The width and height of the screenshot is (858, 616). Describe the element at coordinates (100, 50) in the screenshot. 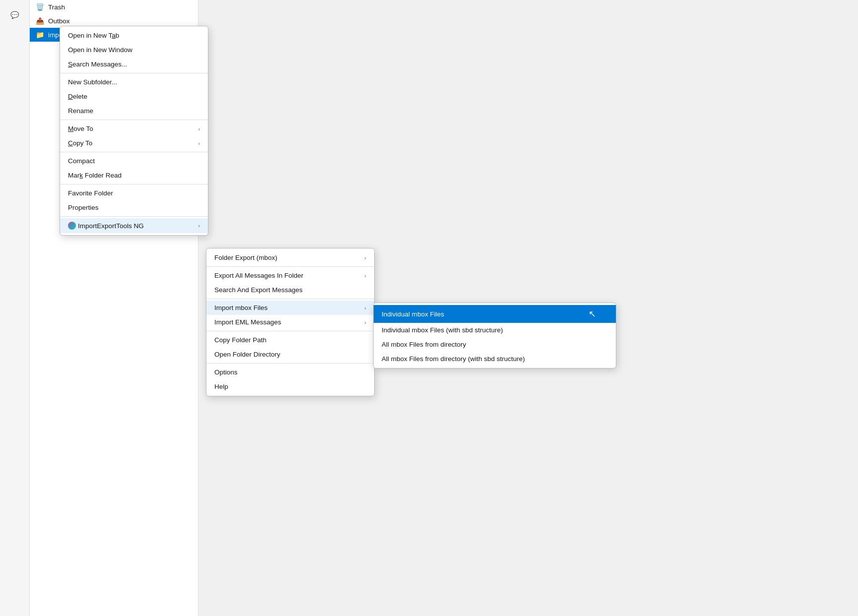

I see `menu-label-open-new-window: Open in New Window` at that location.